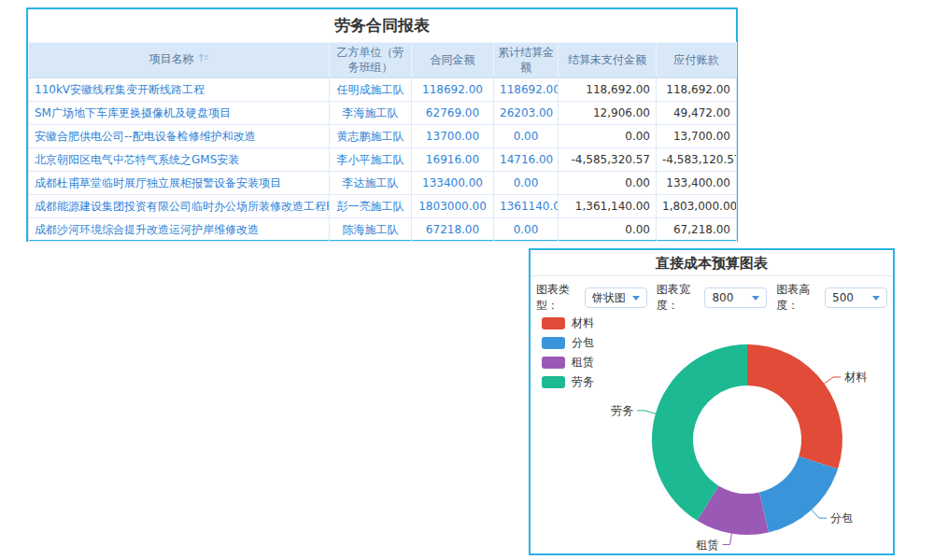  I want to click on project-name-cell: 成都杜甫草堂临时展厅独立展柜报警设备安装项目, so click(179, 183).